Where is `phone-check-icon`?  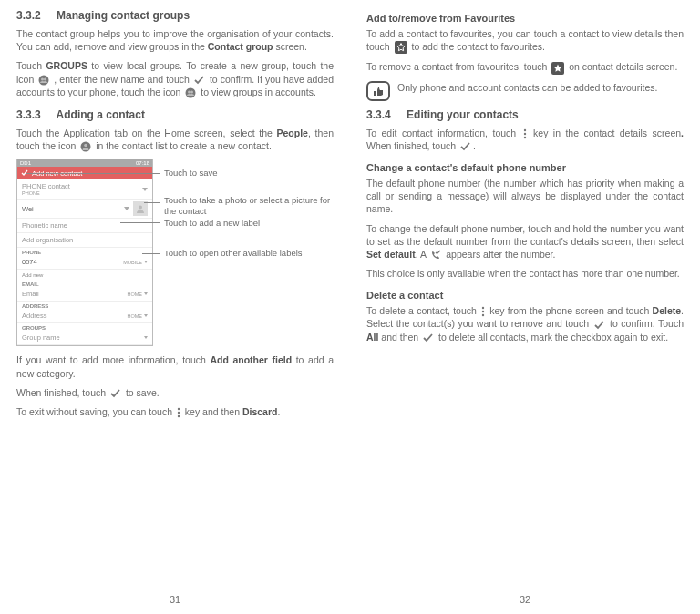 phone-check-icon is located at coordinates (436, 255).